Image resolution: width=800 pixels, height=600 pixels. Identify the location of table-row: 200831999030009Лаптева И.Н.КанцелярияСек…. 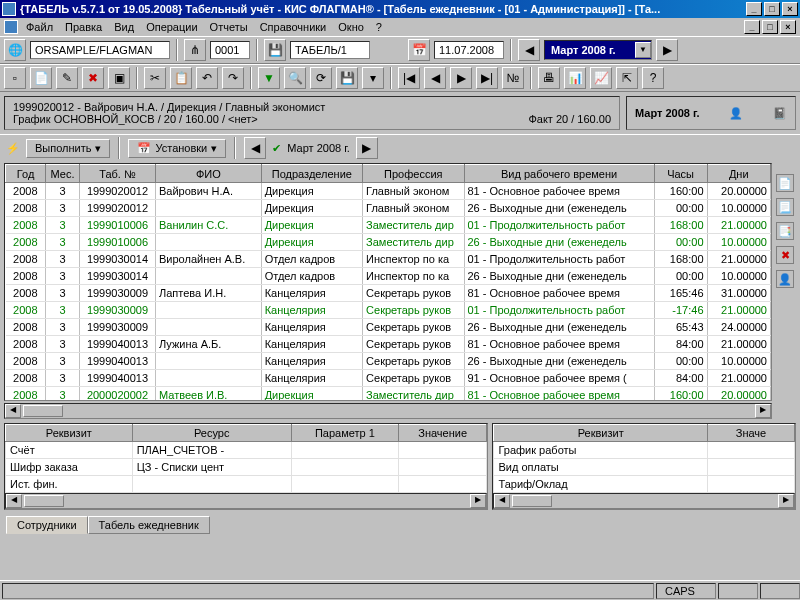
(388, 294).